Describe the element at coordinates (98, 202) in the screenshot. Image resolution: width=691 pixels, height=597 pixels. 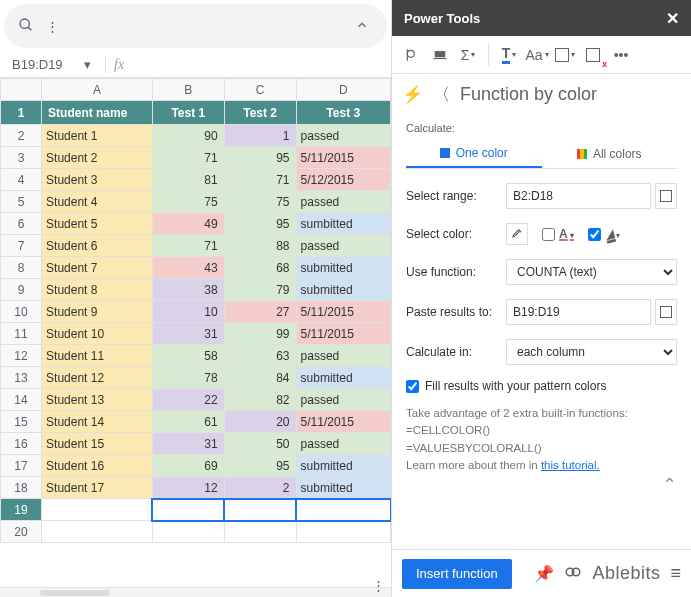
I see `cell: Student 4` at that location.